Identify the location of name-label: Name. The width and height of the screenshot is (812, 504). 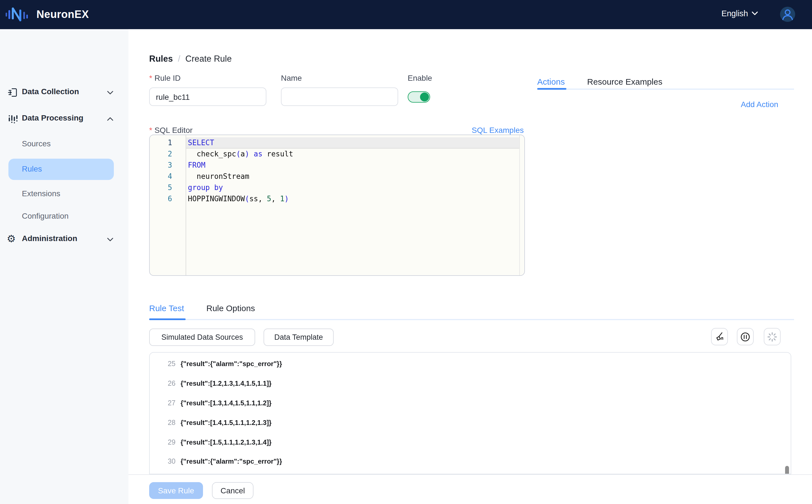
(291, 78).